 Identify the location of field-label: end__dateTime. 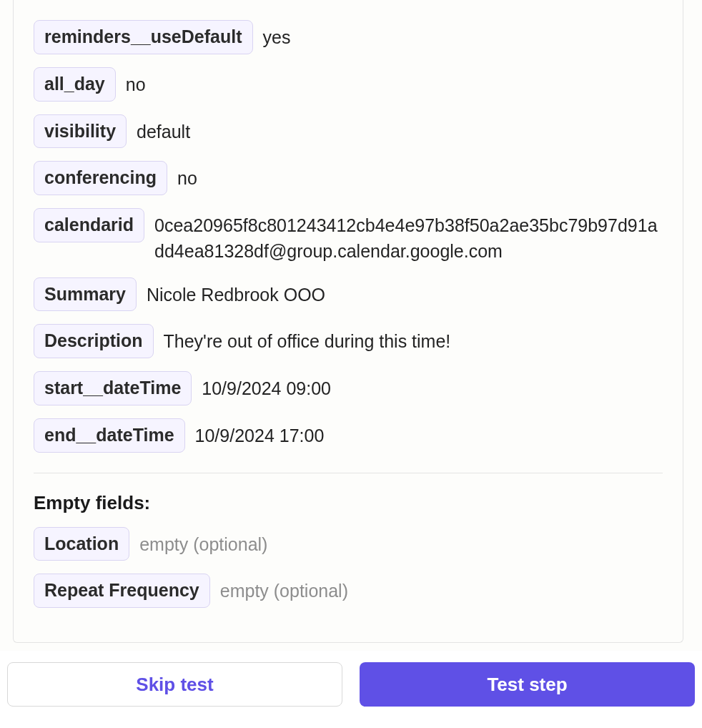
(109, 436).